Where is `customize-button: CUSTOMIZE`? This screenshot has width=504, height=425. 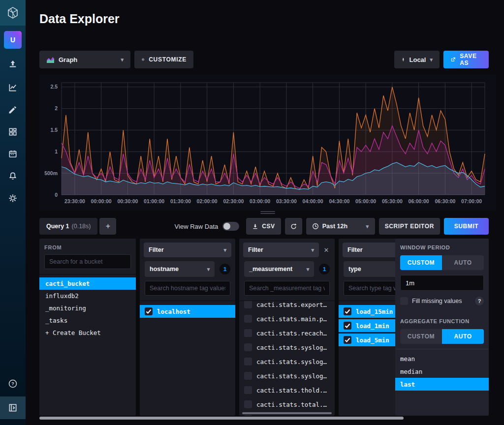
customize-button: CUSTOMIZE is located at coordinates (164, 60).